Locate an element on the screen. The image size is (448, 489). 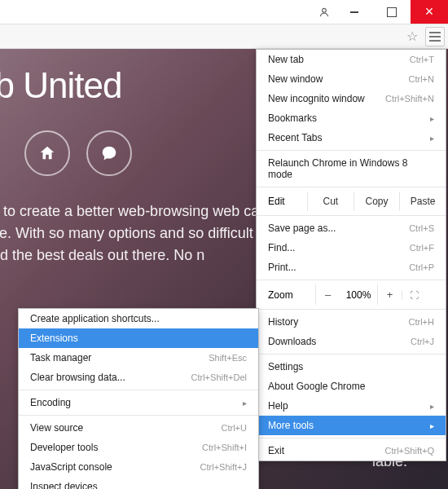
submenu-create-application-shortcuts-: Create application shortcuts... is located at coordinates (138, 319).